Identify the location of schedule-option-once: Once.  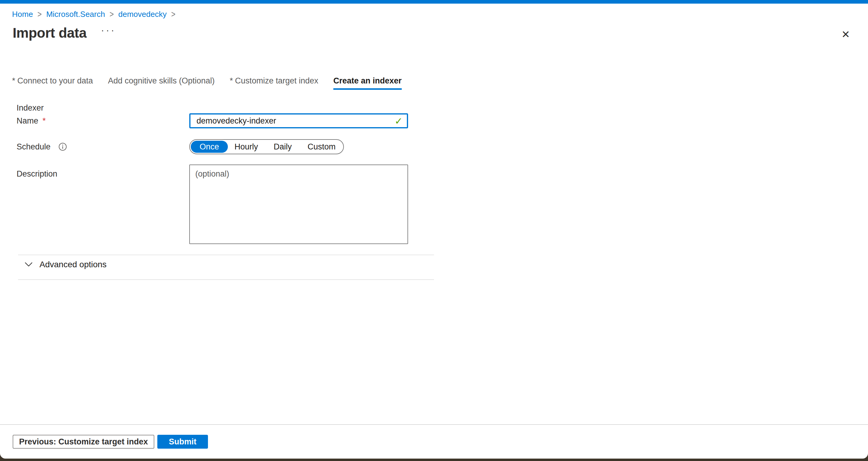
(209, 147).